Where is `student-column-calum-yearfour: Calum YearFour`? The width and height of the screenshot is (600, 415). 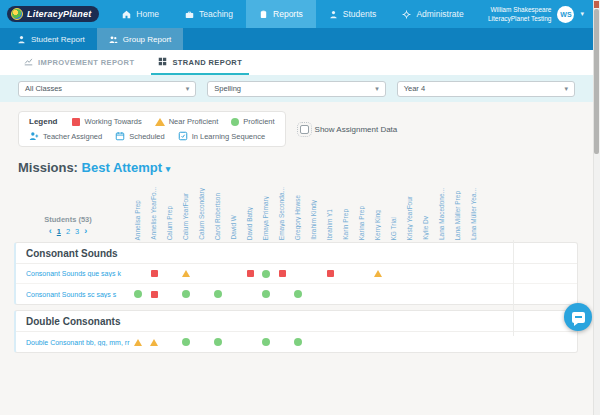 student-column-calum-yearfour: Calum YearFour is located at coordinates (186, 216).